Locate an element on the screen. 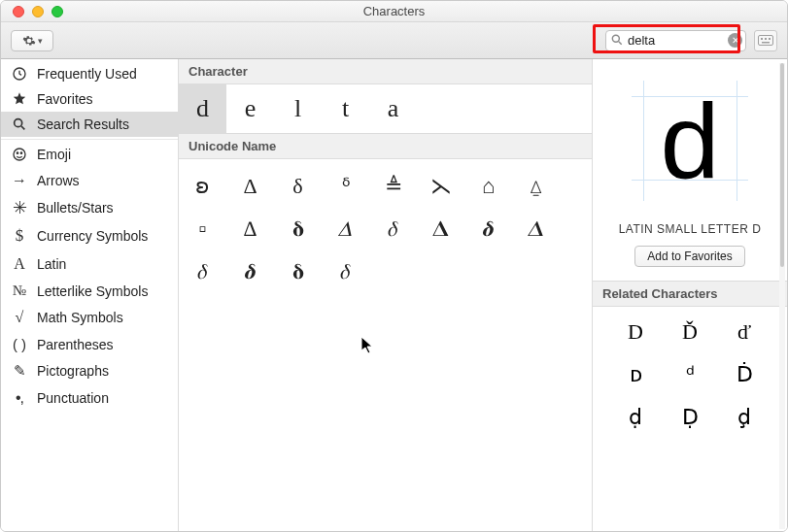  sidebar-item-arrows: →Arrows is located at coordinates (89, 181).